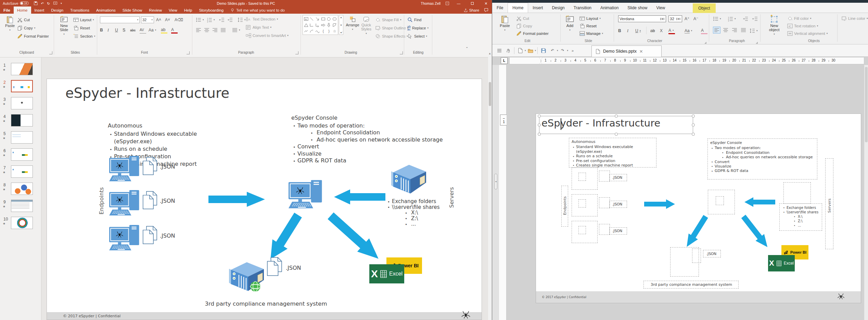  What do you see at coordinates (21, 224) in the screenshot?
I see `slide-thumbnail-10: 10★` at bounding box center [21, 224].